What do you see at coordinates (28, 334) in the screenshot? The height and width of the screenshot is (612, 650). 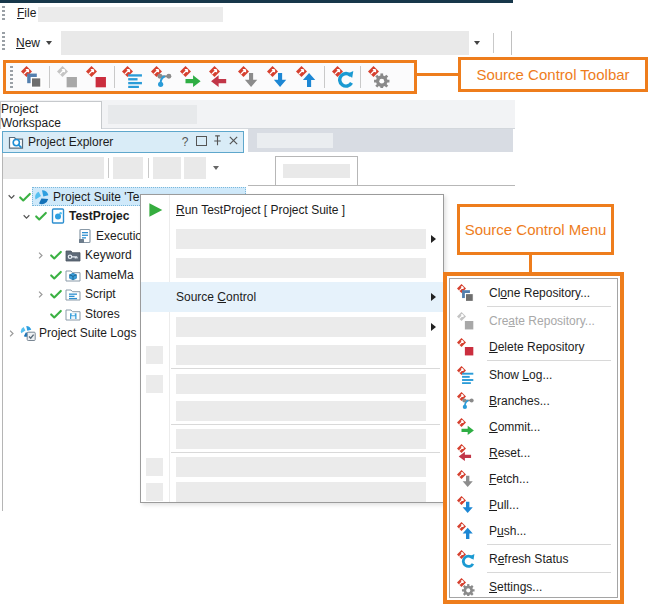 I see `suite-logs-icon` at bounding box center [28, 334].